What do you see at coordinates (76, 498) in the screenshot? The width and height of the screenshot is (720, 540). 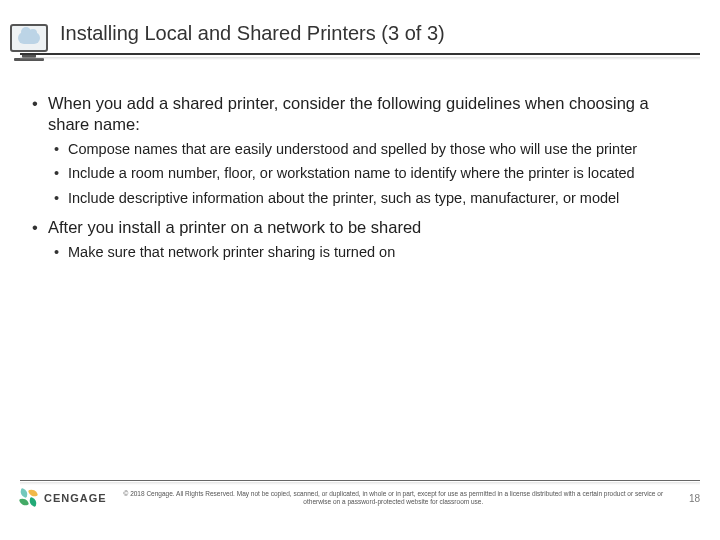 I see `brand-name: CENGAGE` at bounding box center [76, 498].